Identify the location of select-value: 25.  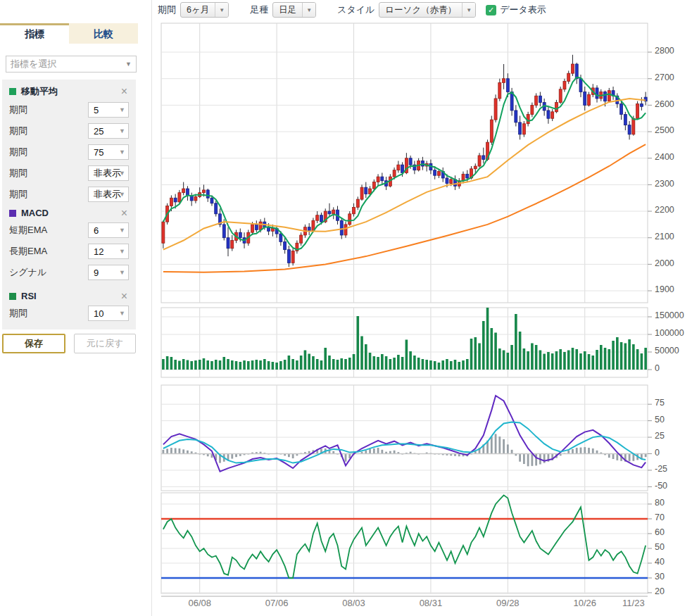
(99, 131).